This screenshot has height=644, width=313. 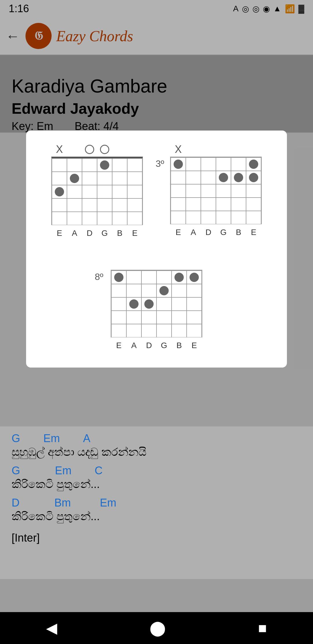 What do you see at coordinates (156, 503) in the screenshot?
I see `chord-line-3: D Bm Em` at bounding box center [156, 503].